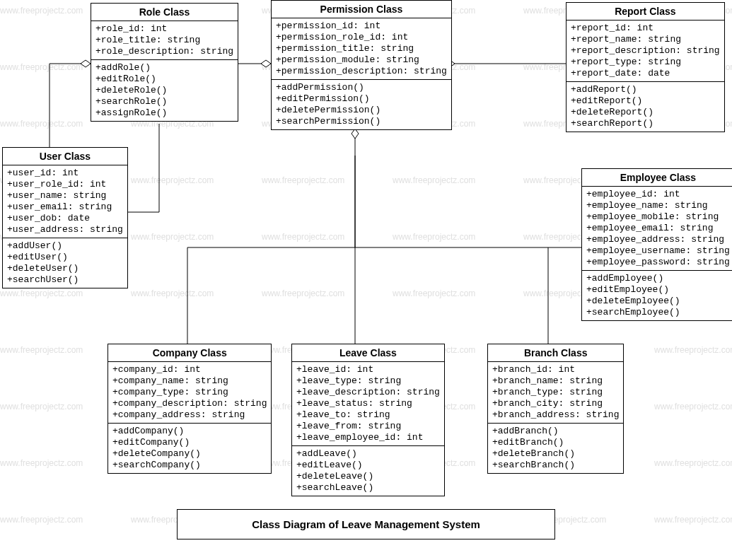 The height and width of the screenshot is (560, 732). I want to click on uml-line: +editReport(), so click(645, 101).